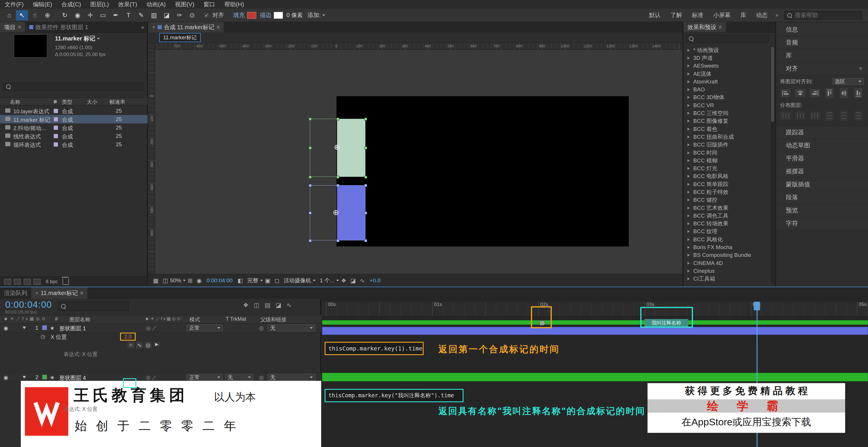 This screenshot has height=447, width=868. Describe the element at coordinates (82, 293) in the screenshot. I see `panel-menu-icon: ≡` at that location.